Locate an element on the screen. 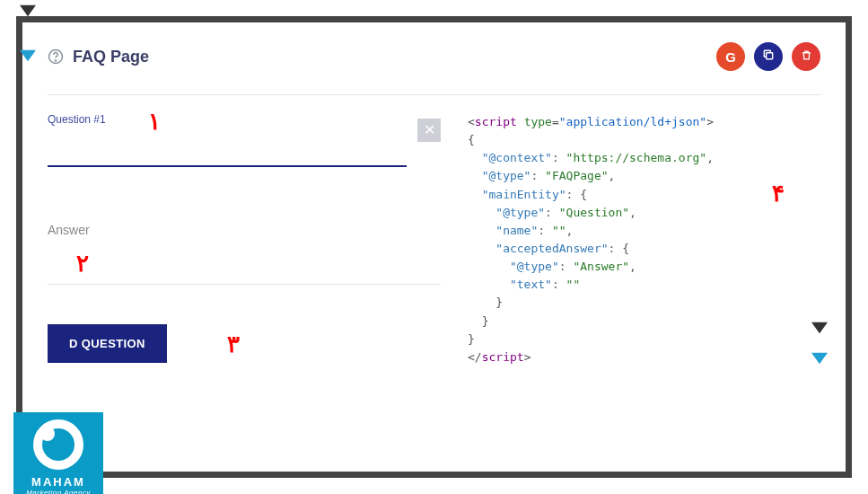 The height and width of the screenshot is (494, 868). google-g-icon: G is located at coordinates (731, 57).